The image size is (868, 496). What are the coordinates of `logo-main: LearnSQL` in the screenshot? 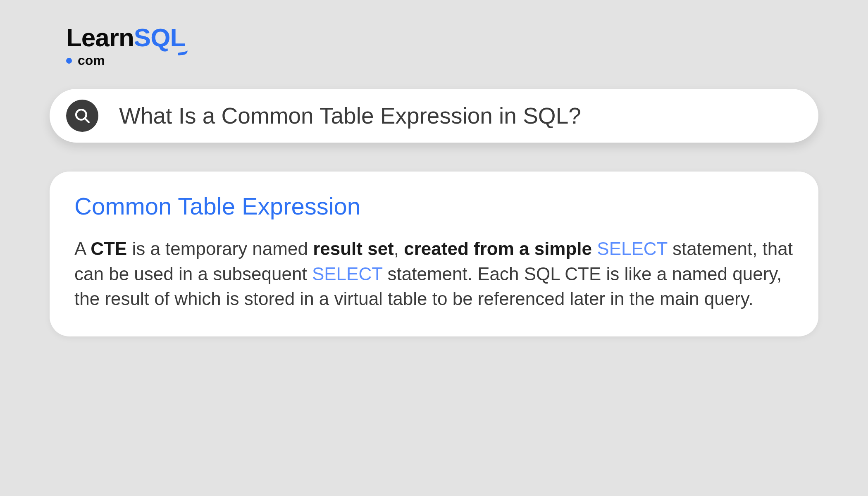 It's located at (442, 38).